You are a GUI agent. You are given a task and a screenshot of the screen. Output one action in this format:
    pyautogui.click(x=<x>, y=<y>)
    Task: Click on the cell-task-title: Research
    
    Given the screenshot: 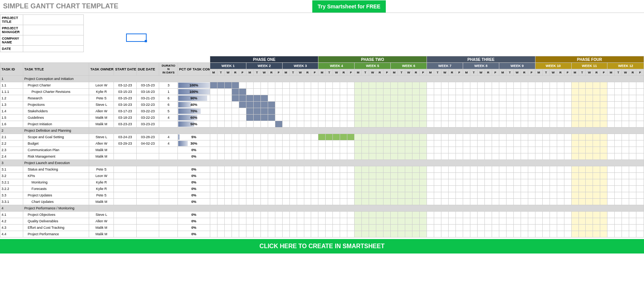 What is the action you would take?
    pyautogui.click(x=56, y=98)
    